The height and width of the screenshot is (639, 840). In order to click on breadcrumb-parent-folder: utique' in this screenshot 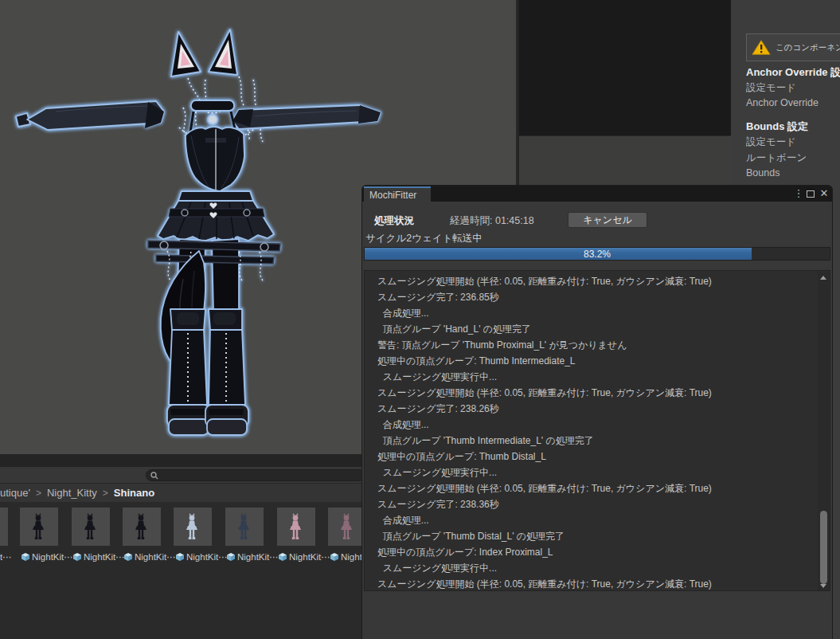, I will do `click(15, 492)`.